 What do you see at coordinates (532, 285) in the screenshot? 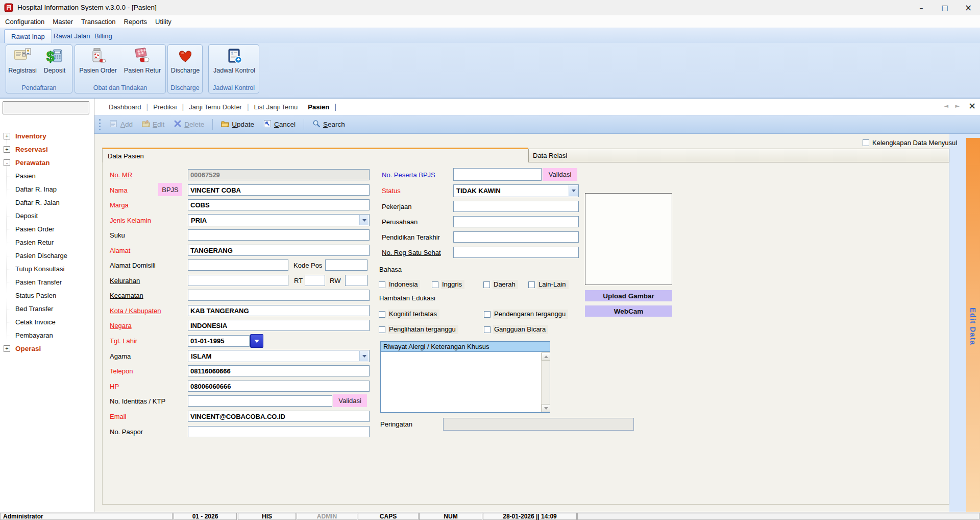
I see `bahasa-lain-lain-checkbox` at bounding box center [532, 285].